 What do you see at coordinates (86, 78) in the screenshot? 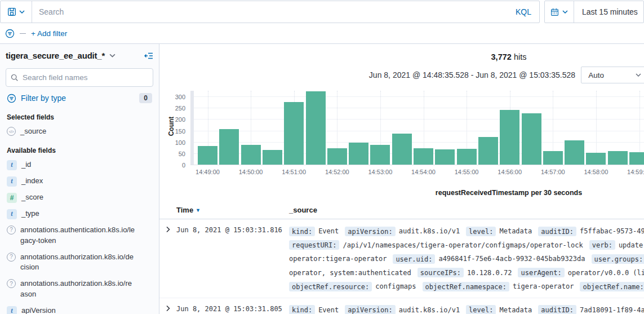
I see `field-search-input` at bounding box center [86, 78].